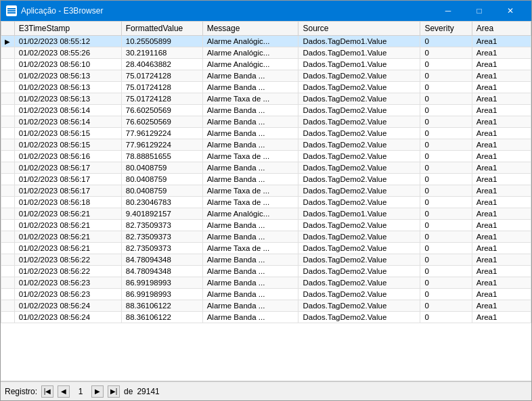 Image resolution: width=532 pixels, height=401 pixels. Describe the element at coordinates (267, 65) in the screenshot. I see `table-row: 01/02/2023 08:56:1028.40463882Alarme Ana…` at that location.